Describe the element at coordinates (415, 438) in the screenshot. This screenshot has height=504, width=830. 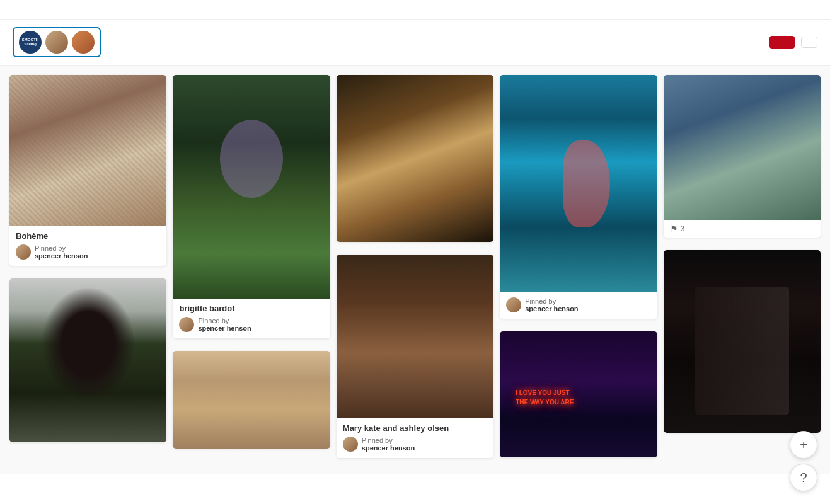
I see `pin-info-mk2: Mary kate and ashley olsen Pinned by spe…` at that location.